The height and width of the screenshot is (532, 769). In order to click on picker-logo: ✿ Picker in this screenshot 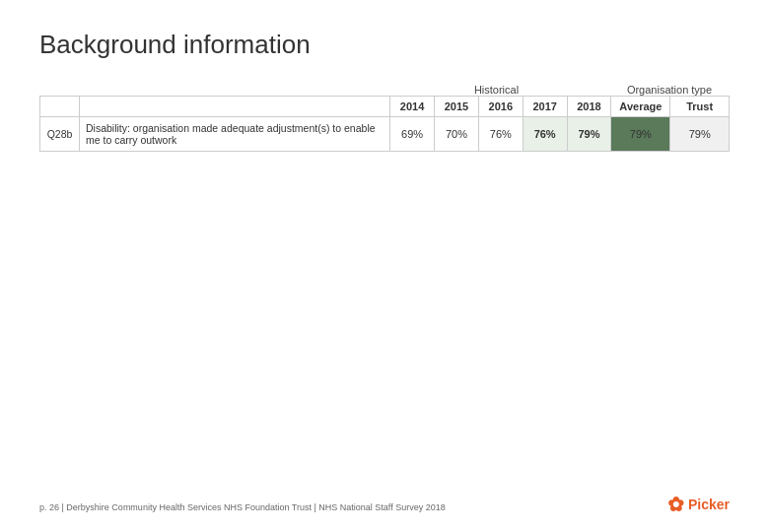, I will do `click(698, 504)`.